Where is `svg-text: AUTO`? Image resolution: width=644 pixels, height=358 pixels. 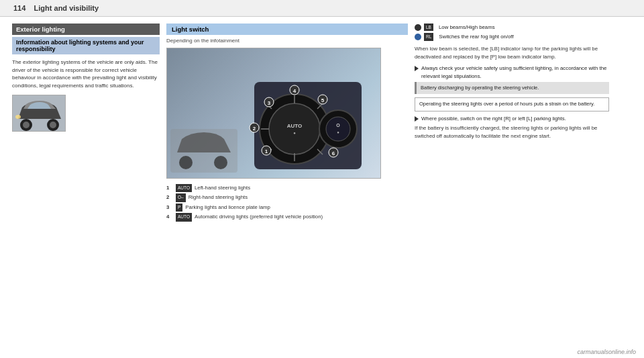
svg-text: AUTO is located at coordinates (295, 126).